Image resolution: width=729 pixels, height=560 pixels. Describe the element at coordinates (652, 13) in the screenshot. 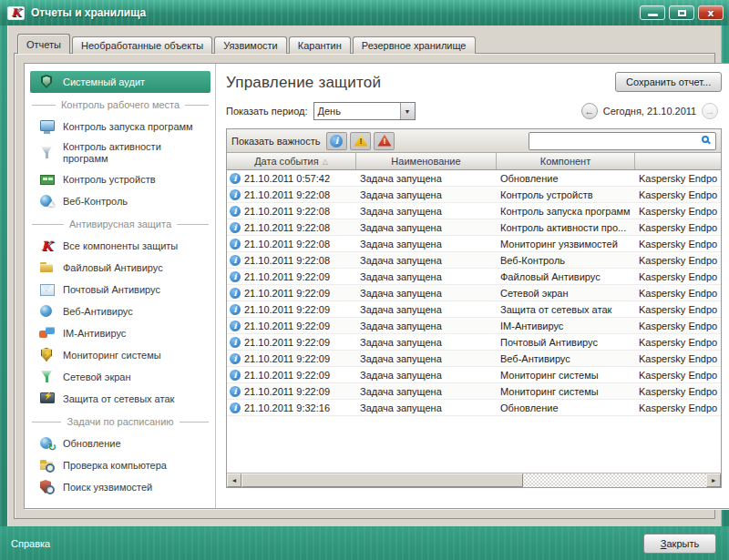

I see `minimize-button` at that location.